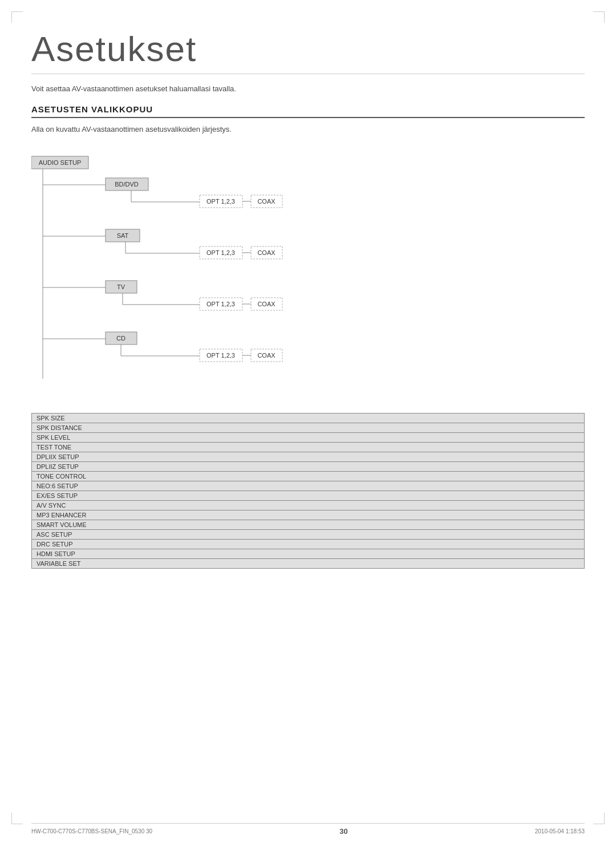 The image size is (616, 847). What do you see at coordinates (308, 496) in the screenshot?
I see `menu-item: EX/ES SETUP` at bounding box center [308, 496].